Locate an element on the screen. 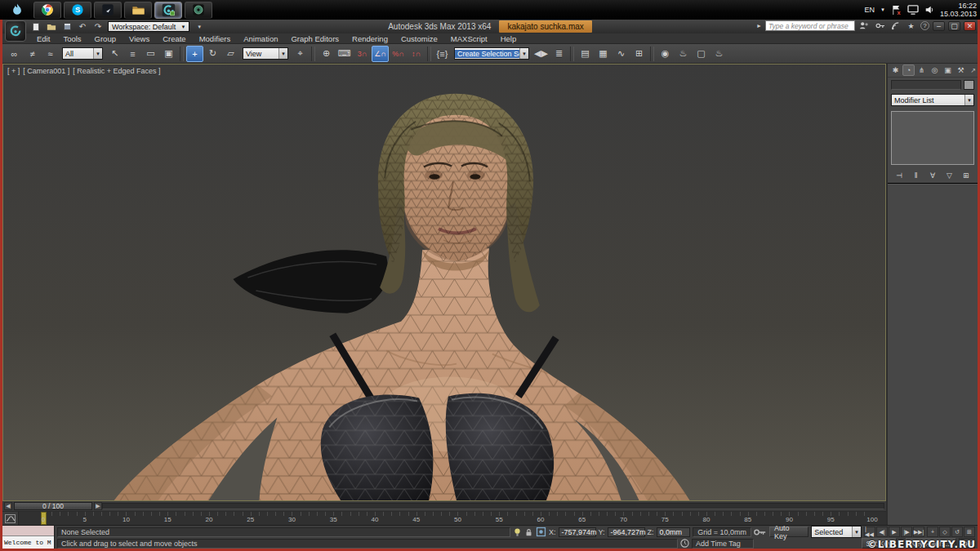 This screenshot has height=551, width=980. align-button: ≣ is located at coordinates (559, 54).